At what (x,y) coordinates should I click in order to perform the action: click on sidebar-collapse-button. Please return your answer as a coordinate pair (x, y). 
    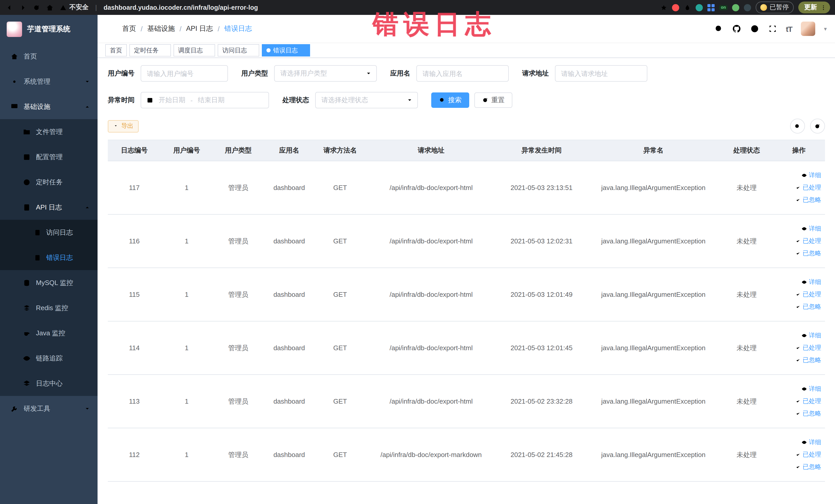
    Looking at the image, I should click on (110, 28).